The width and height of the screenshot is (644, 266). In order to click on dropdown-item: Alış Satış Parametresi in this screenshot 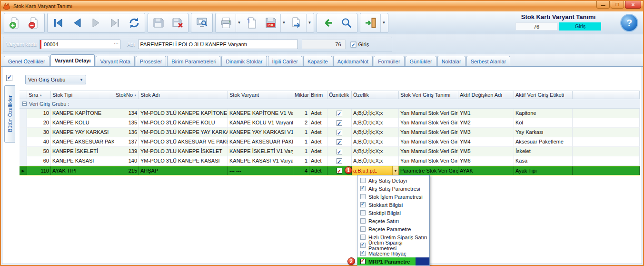, I will do `click(393, 189)`.